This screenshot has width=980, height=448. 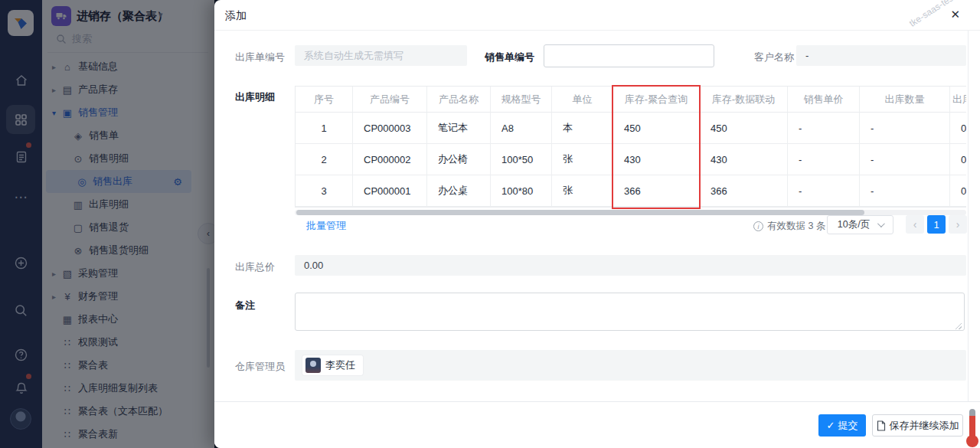 I want to click on manager-label: 仓库管理员, so click(x=260, y=367).